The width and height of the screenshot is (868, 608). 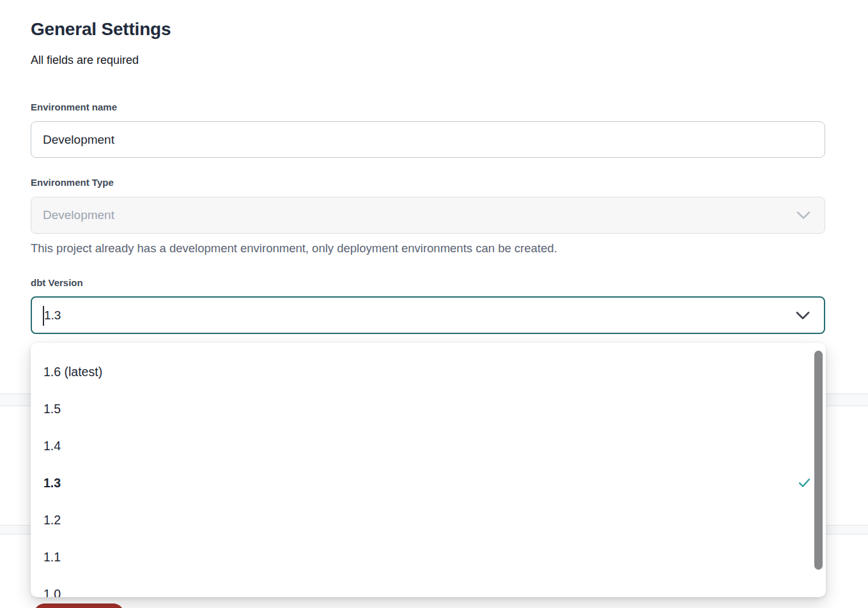 I want to click on dbt-version-value: 1.3, so click(x=52, y=315).